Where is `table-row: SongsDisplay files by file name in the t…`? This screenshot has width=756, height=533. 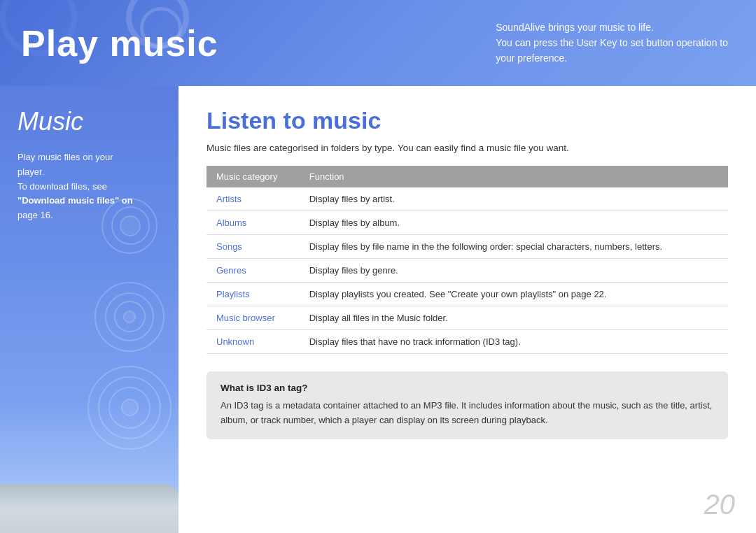
table-row: SongsDisplay files by file name in the t… is located at coordinates (468, 247).